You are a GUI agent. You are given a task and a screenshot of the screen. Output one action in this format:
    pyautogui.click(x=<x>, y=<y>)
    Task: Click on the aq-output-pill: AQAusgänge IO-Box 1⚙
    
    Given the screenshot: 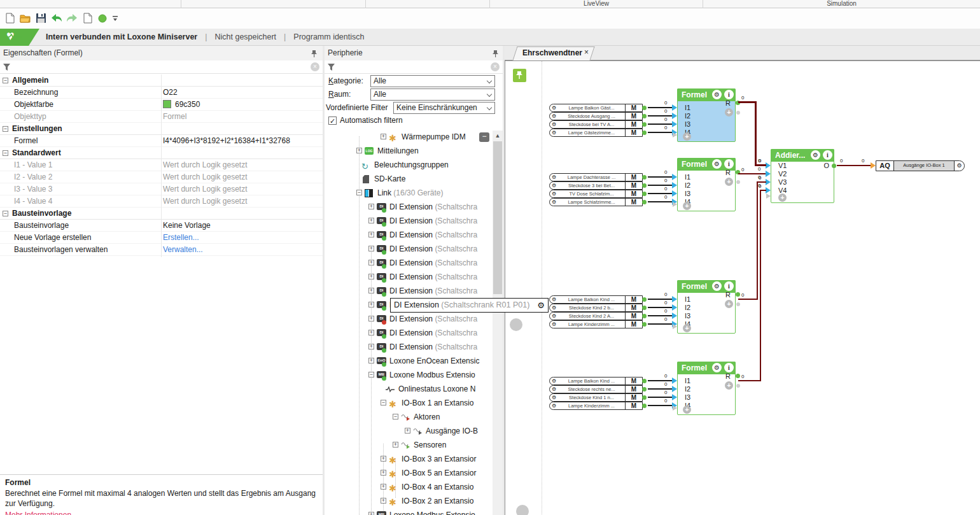 What is the action you would take?
    pyautogui.click(x=920, y=166)
    